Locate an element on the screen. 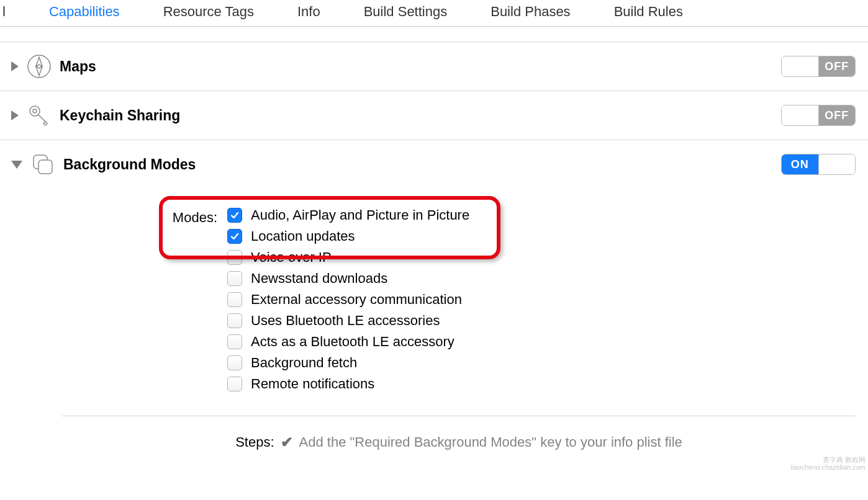 The height and width of the screenshot is (500, 868). tab-resource-tags: Resource Tags is located at coordinates (209, 12).